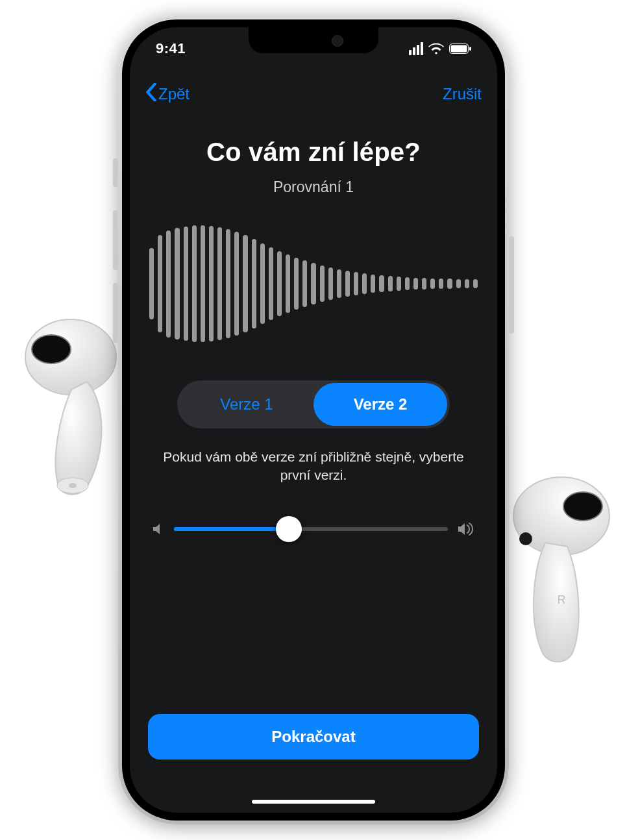  I want to click on chevron-left-icon, so click(151, 94).